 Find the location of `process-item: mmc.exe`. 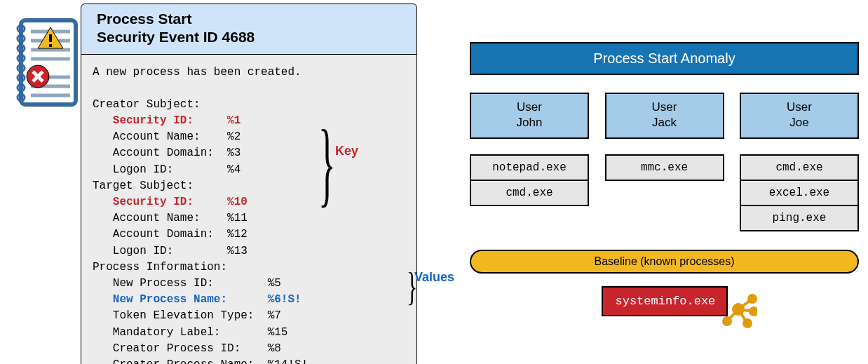

process-item: mmc.exe is located at coordinates (665, 168).